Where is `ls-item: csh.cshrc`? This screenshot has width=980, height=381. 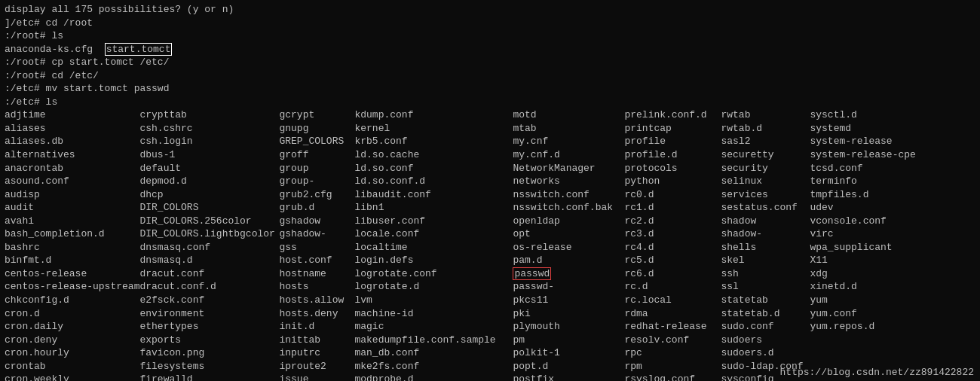 ls-item: csh.cshrc is located at coordinates (210, 129).